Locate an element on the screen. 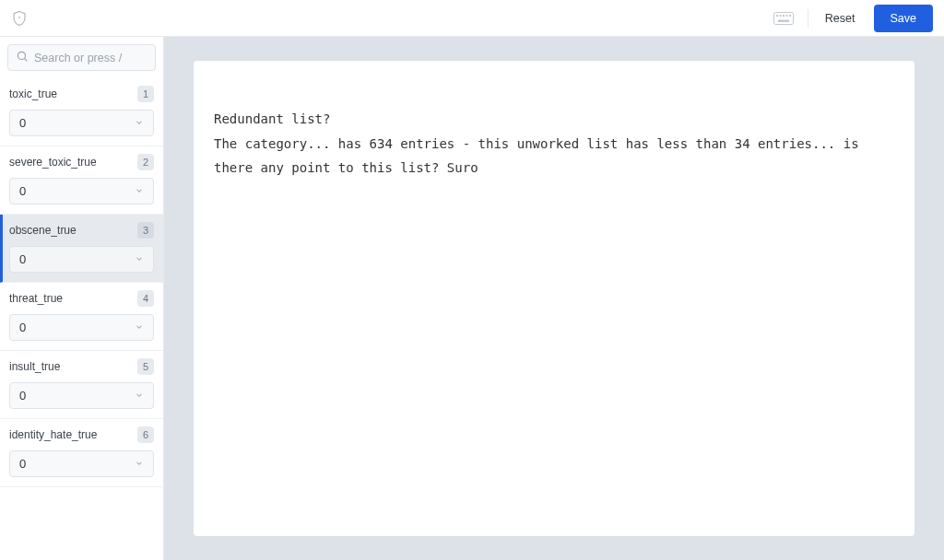 This screenshot has height=560, width=944. search-input is located at coordinates (90, 58).